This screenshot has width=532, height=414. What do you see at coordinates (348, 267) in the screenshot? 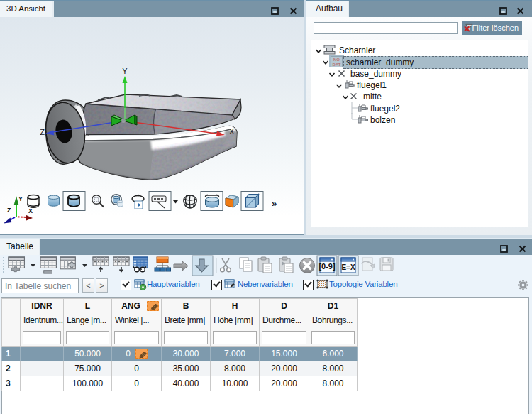
I see `svg-text: E=X` at bounding box center [348, 267].